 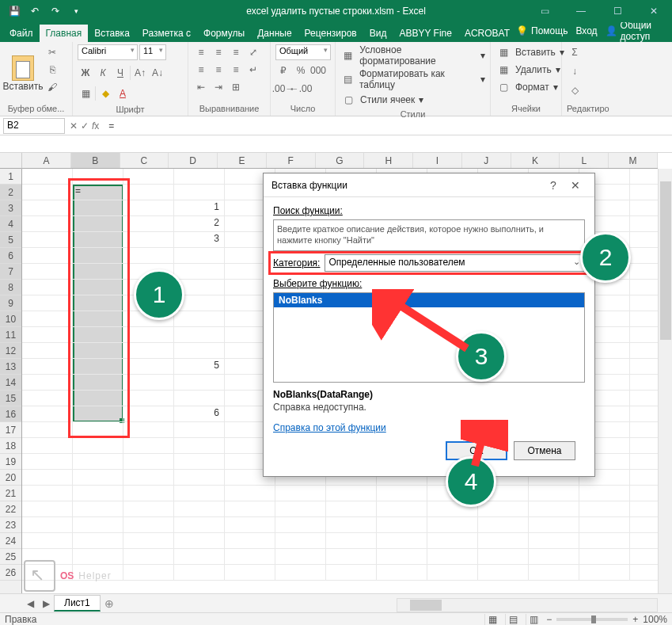 What do you see at coordinates (413, 55) in the screenshot?
I see `conditional-formatting-button: ▦Условное форматирование▾` at bounding box center [413, 55].